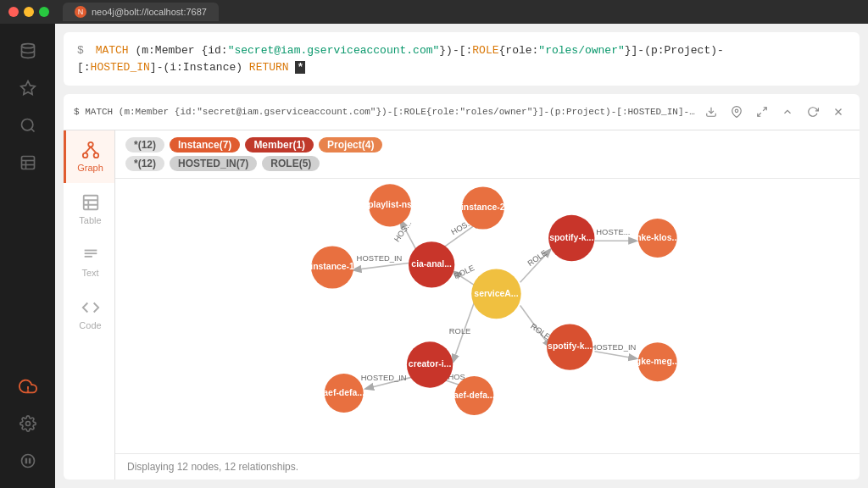  What do you see at coordinates (205, 145) in the screenshot?
I see `tag-instance: Instance(7)` at bounding box center [205, 145].